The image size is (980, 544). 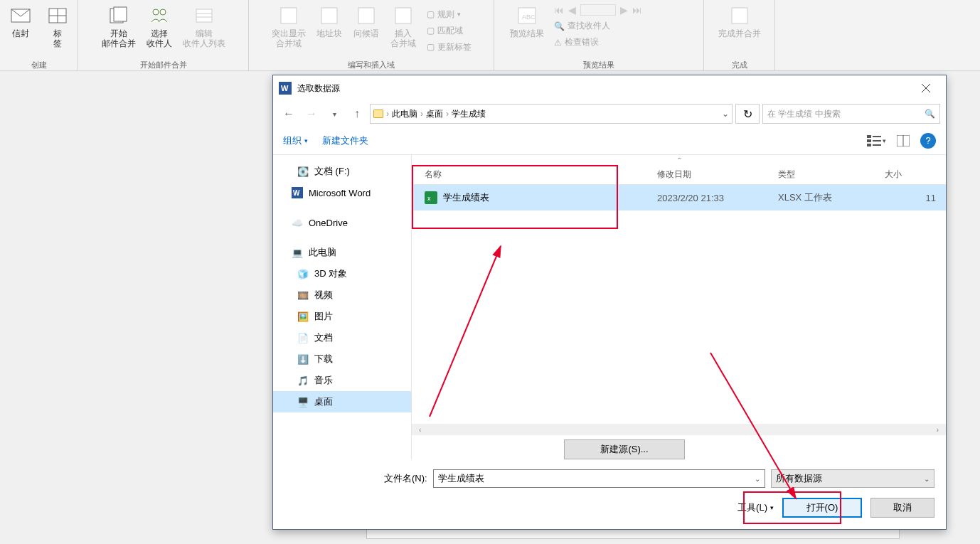 What do you see at coordinates (289, 114) in the screenshot?
I see `back-button: ←` at bounding box center [289, 114].